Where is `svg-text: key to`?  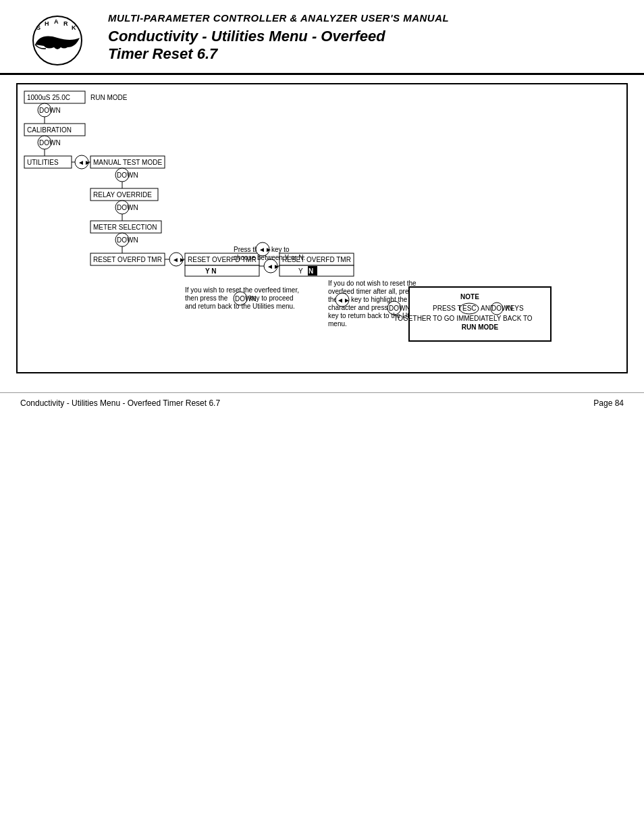
svg-text: key to is located at coordinates (281, 250).